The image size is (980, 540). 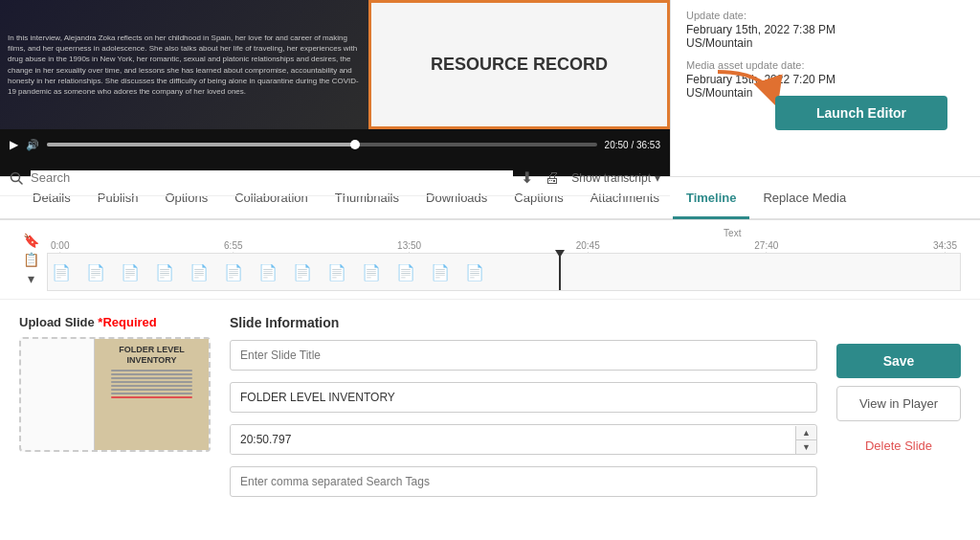 I want to click on timeline-doc-3: 📄, so click(x=130, y=272).